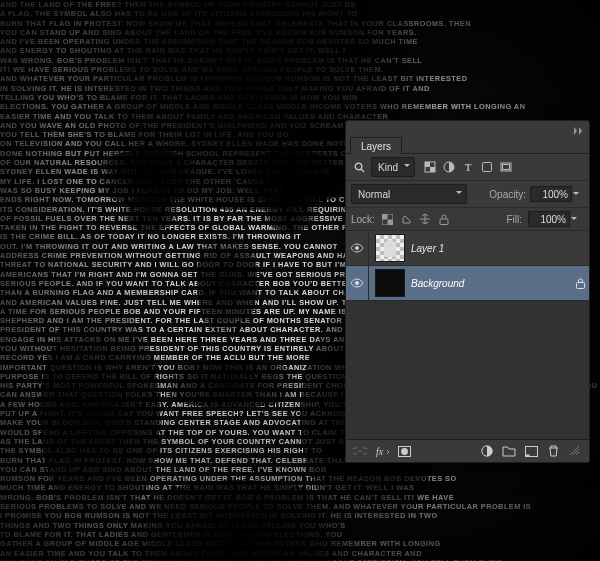 The height and width of the screenshot is (561, 600). Describe the element at coordinates (376, 146) in the screenshot. I see `tab-label: Layers` at that location.